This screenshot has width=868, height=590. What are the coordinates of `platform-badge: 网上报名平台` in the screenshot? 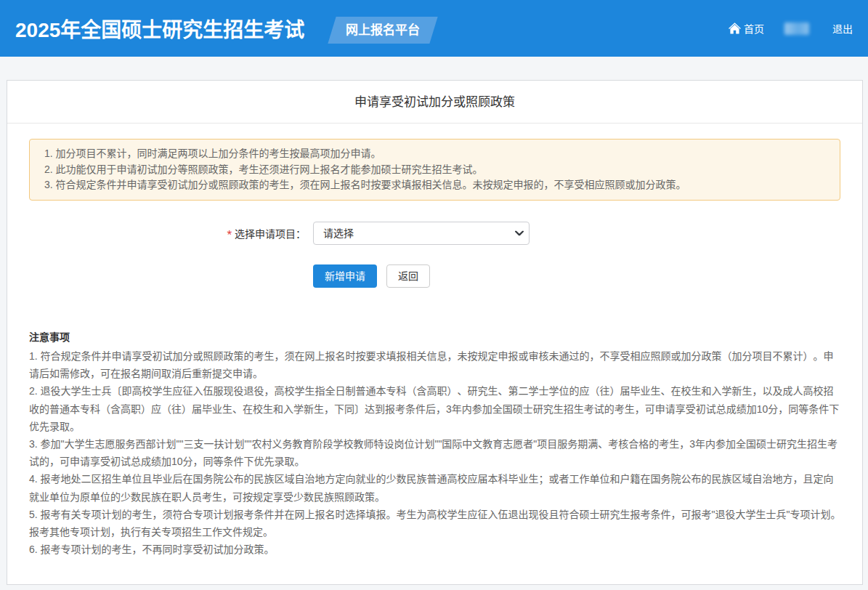 It's located at (384, 31).